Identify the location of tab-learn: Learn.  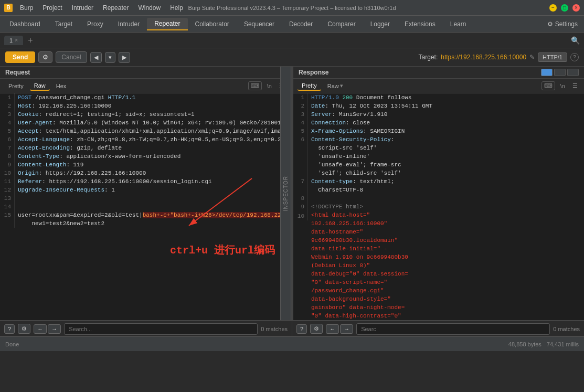
(459, 24).